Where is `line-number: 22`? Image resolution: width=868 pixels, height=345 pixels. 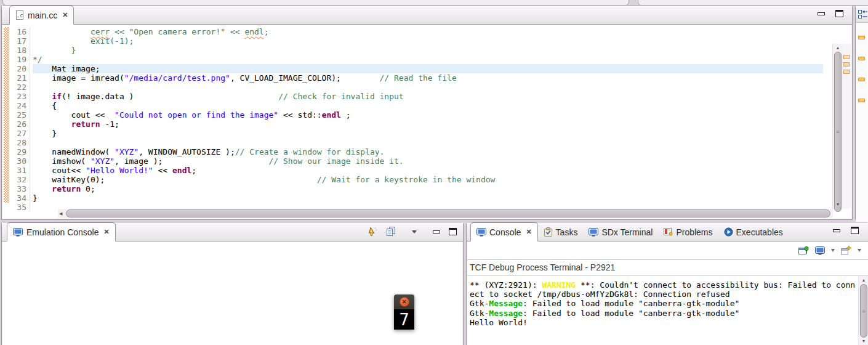 line-number: 22 is located at coordinates (18, 87).